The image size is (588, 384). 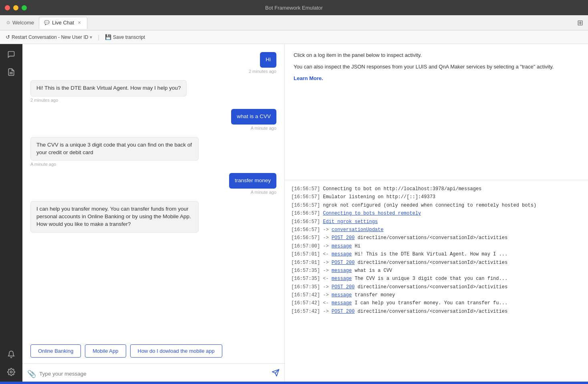 I want to click on log-entry-6: [16:56:57] -> conversationUpdate, so click(x=437, y=230).